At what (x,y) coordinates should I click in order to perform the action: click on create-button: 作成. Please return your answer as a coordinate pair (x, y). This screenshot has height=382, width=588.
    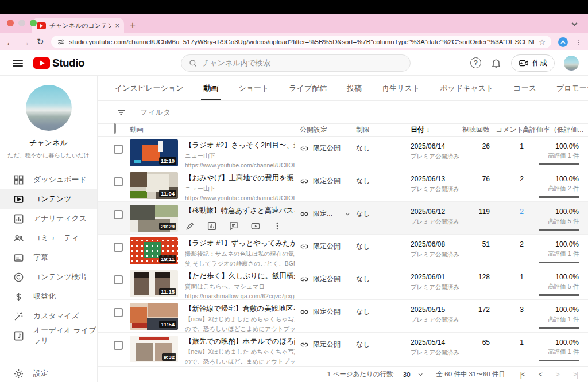
    Looking at the image, I should click on (533, 63).